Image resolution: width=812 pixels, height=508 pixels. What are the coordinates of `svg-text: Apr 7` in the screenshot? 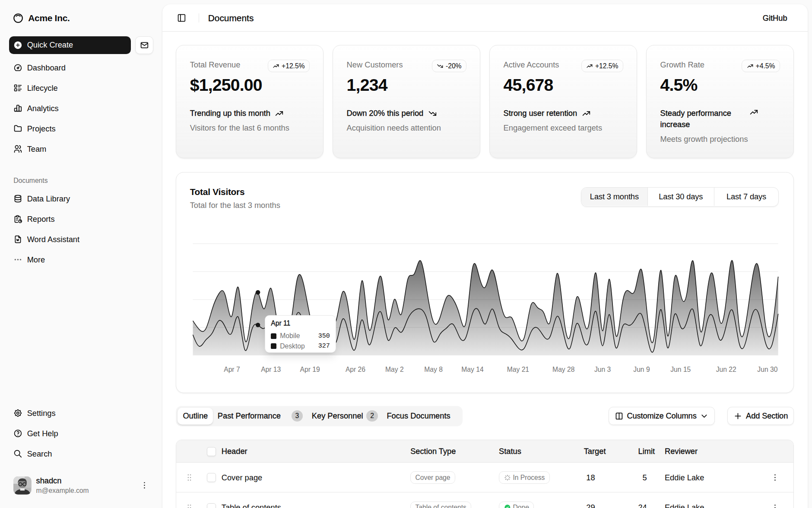 It's located at (232, 369).